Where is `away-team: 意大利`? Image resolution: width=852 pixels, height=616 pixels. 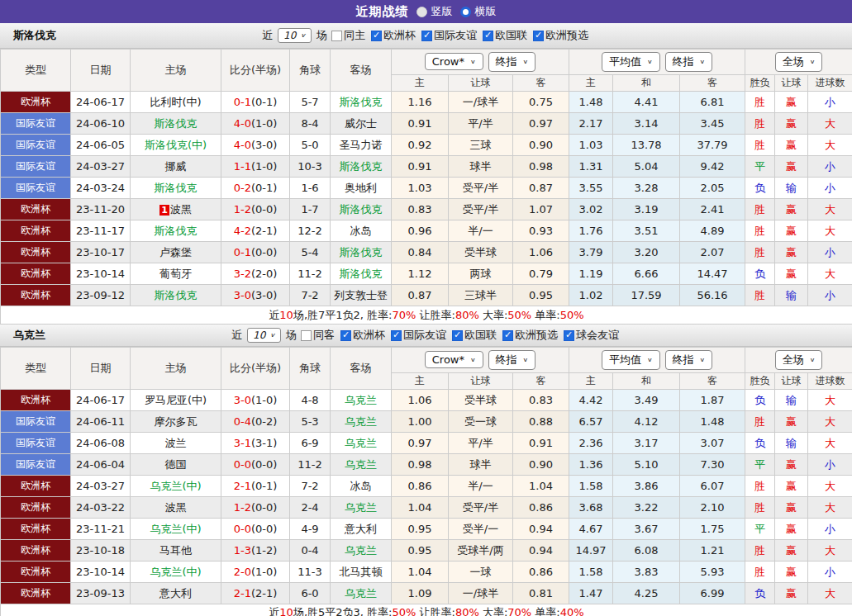 away-team: 意大利 is located at coordinates (360, 528).